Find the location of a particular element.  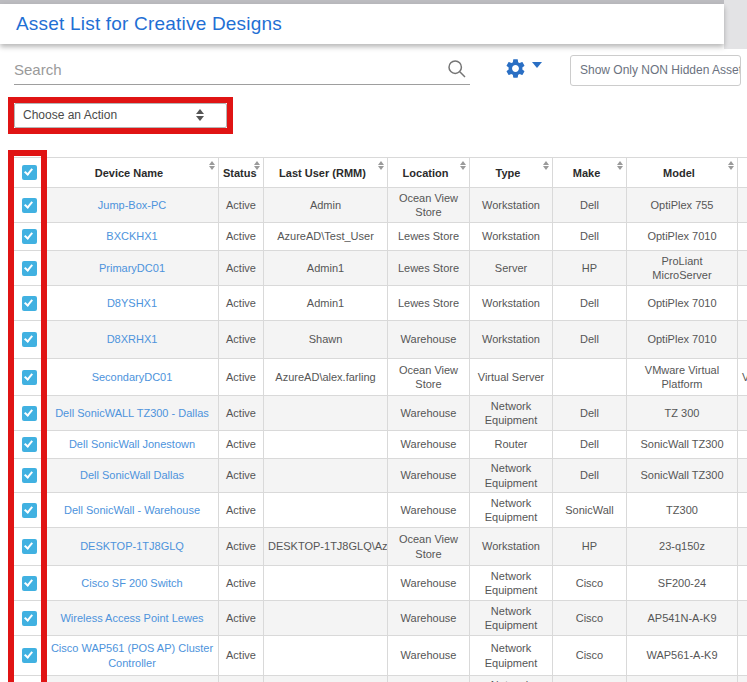

cell-model: WAP561-A-K9 is located at coordinates (682, 656).